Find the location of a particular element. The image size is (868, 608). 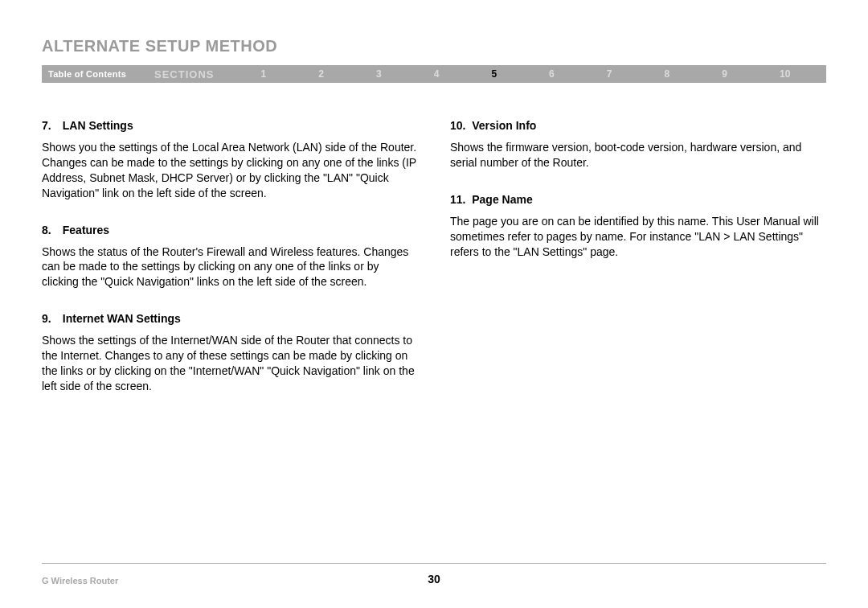

section-numbers: 1 2 3 4 5 6 7 8 9 10 is located at coordinates (530, 74).